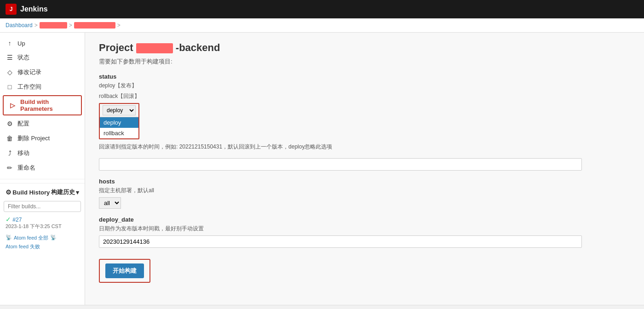  Describe the element at coordinates (119, 128) in the screenshot. I see `dropdown-options: deploy rollback` at that location.